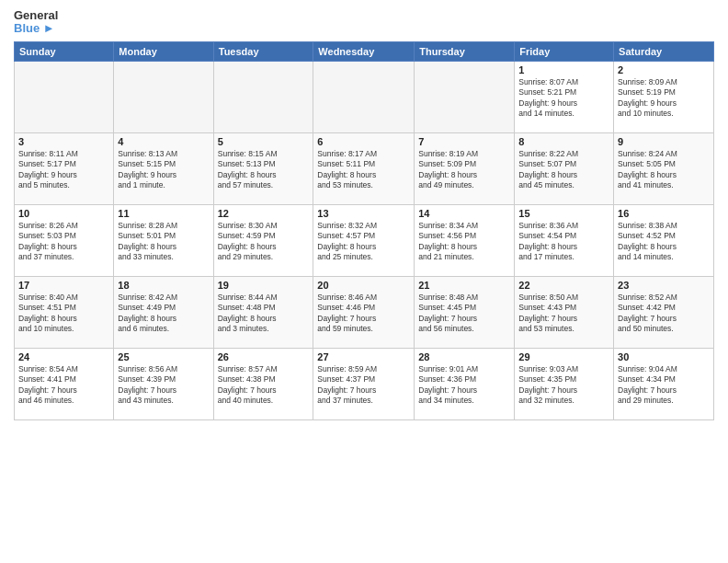 The height and width of the screenshot is (563, 728). I want to click on day-number: 22, so click(564, 285).